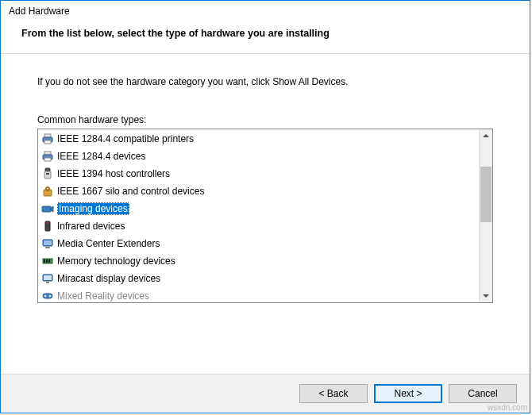 The width and height of the screenshot is (532, 415). I want to click on list-item: Media Center Extenders, so click(259, 244).